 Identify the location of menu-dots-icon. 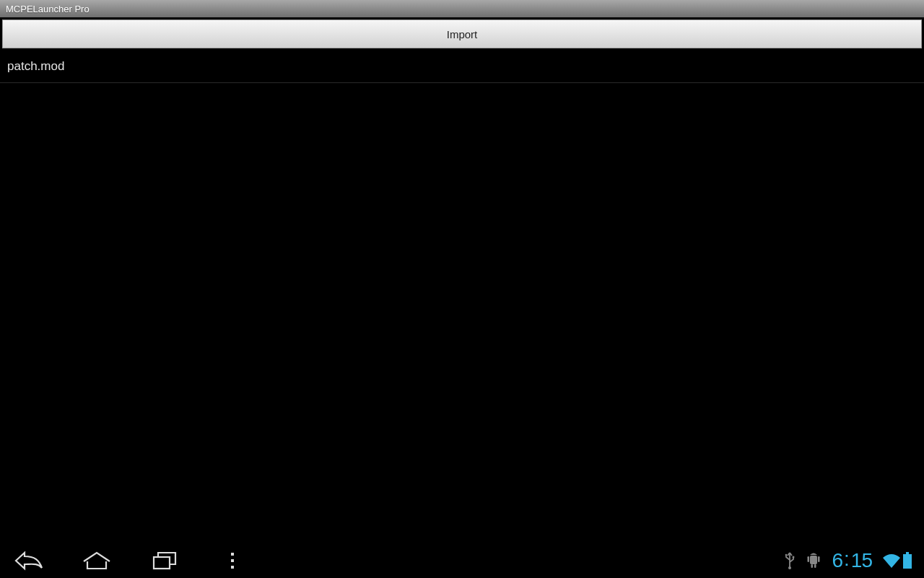
(232, 561).